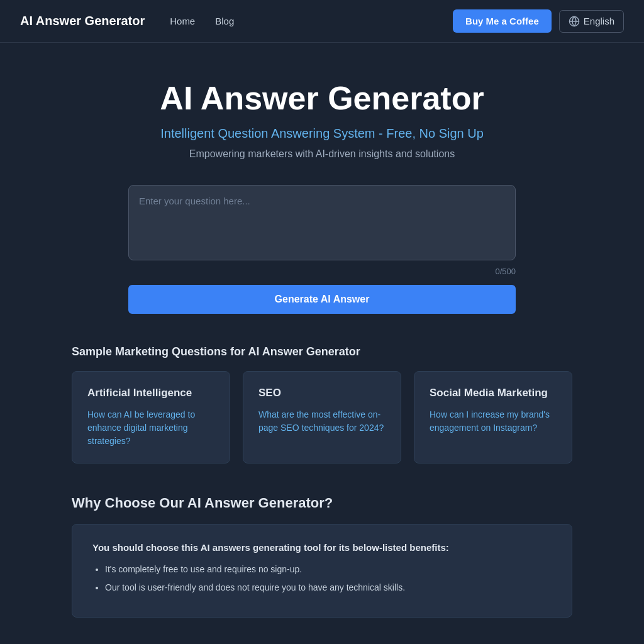 The image size is (644, 644). Describe the element at coordinates (151, 418) in the screenshot. I see `sample-card-ai: Artificial Intelligence How can AI be le…` at that location.